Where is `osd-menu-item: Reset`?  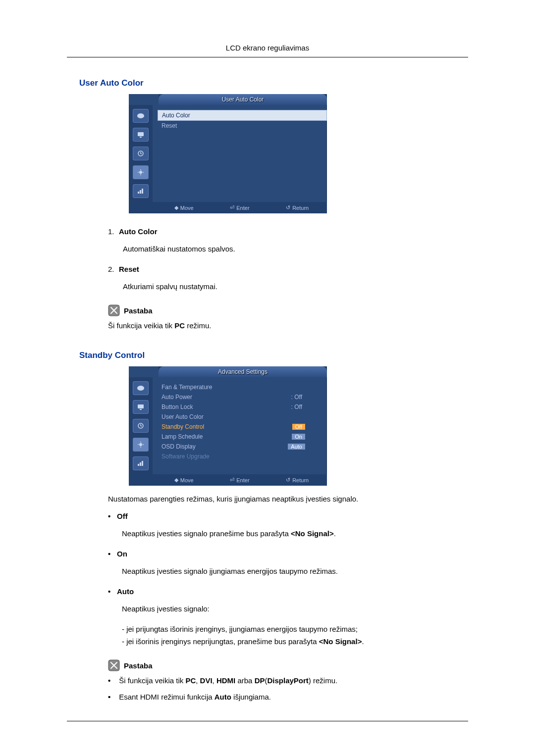 osd-menu-item: Reset is located at coordinates (242, 126).